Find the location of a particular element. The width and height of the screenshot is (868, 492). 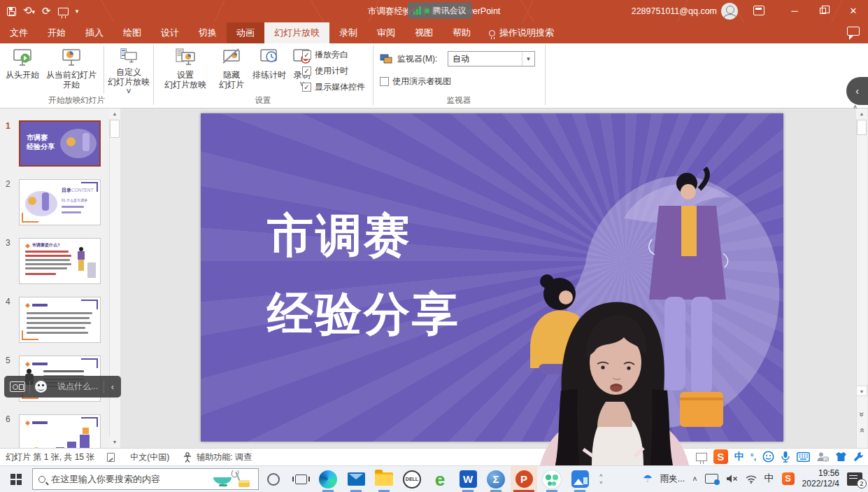

slide-title: 市调赛 经验分享 is located at coordinates (364, 274).